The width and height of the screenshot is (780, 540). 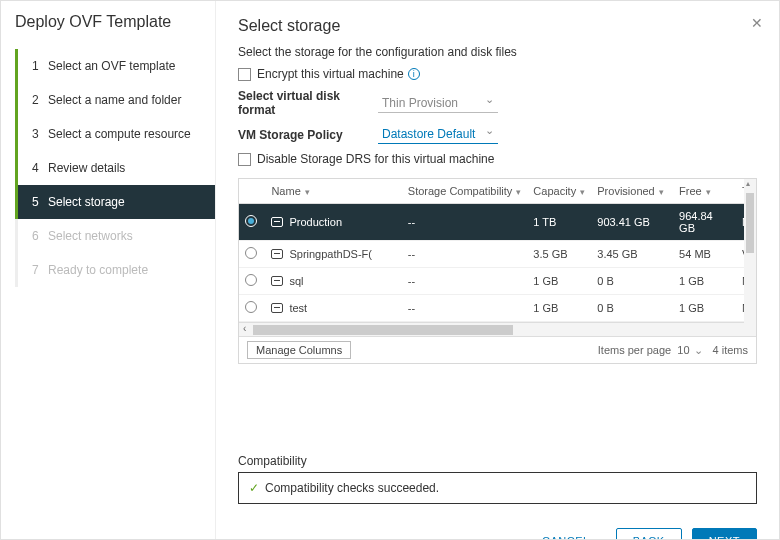 What do you see at coordinates (498, 308) in the screenshot?
I see `table-row: test -- 1 GB 0 B 1 GB N` at bounding box center [498, 308].